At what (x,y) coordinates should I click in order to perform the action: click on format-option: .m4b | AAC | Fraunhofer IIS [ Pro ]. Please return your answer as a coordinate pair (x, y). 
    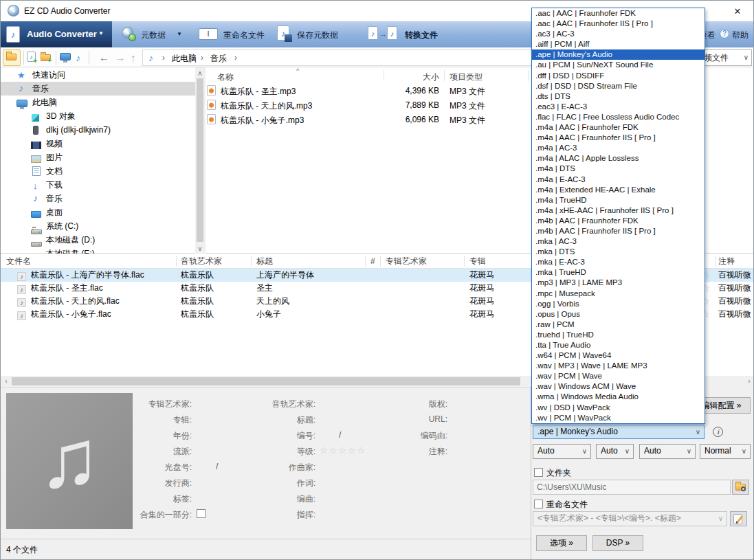
    Looking at the image, I should click on (619, 231).